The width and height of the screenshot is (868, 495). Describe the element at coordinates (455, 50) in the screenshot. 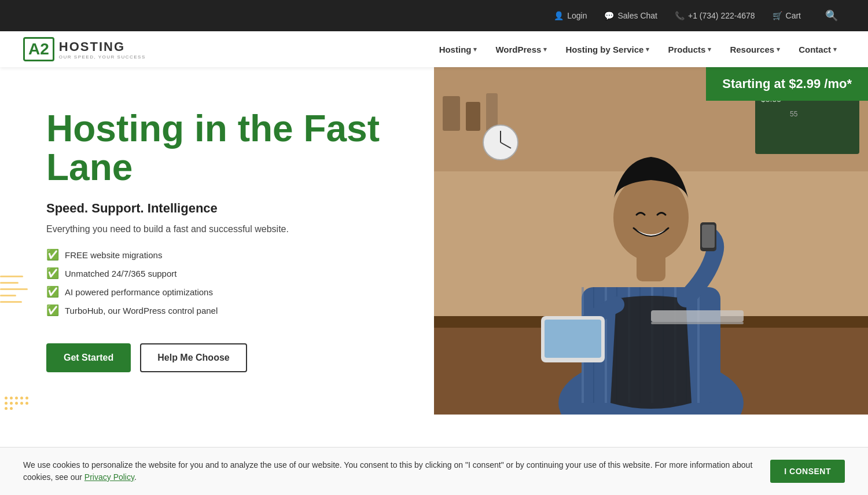

I see `nav-label-hosting: Hosting` at that location.